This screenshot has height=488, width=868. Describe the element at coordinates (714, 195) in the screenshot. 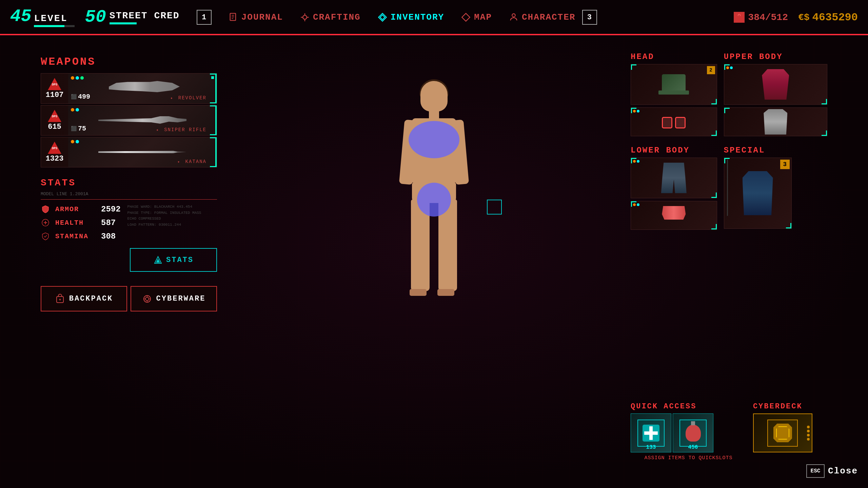

I see `lower-corner-br` at that location.